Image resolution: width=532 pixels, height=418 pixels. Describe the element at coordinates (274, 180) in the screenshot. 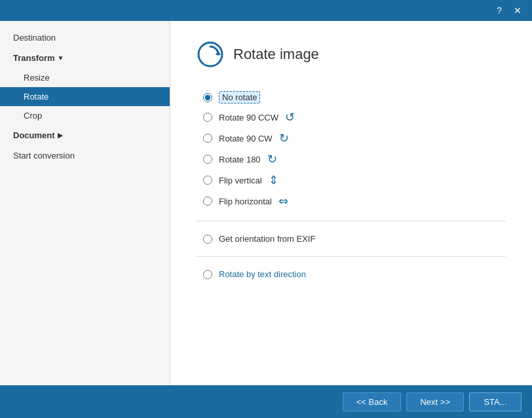

I see `flip-vertical-icon: ⇕` at that location.